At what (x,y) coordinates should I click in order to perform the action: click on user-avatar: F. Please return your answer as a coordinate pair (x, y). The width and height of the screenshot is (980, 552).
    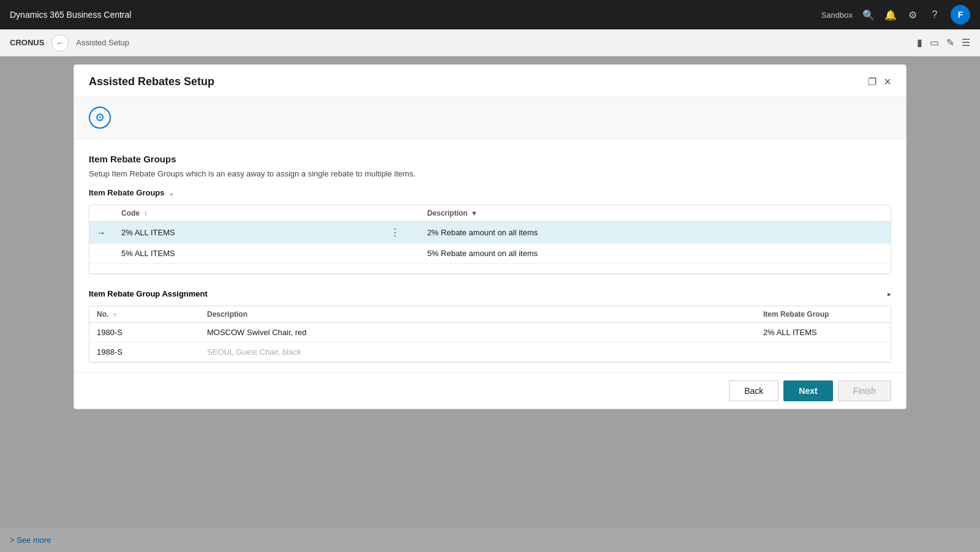
    Looking at the image, I should click on (960, 15).